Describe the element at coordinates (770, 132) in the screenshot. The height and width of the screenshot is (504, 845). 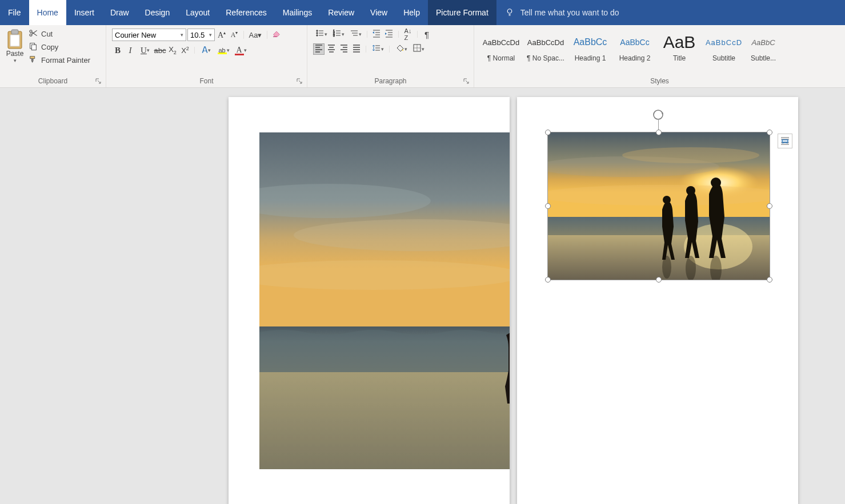
I see `resize-handle-ne` at that location.